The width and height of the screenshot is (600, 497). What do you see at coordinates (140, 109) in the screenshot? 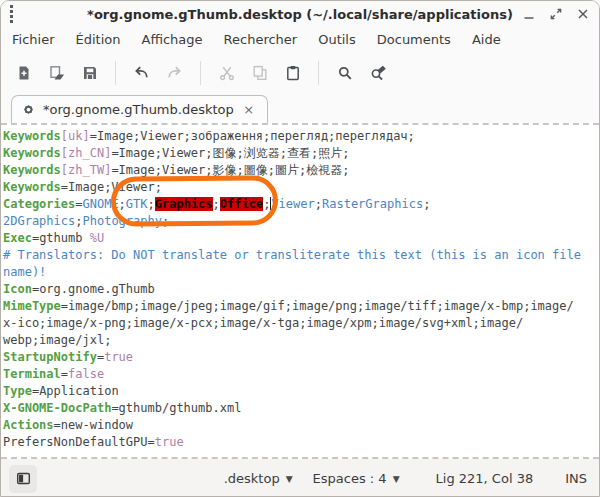
I see `tab-org-gnome-gthumb-desktop: *org.gnome.gThumb.desktop ×` at bounding box center [140, 109].